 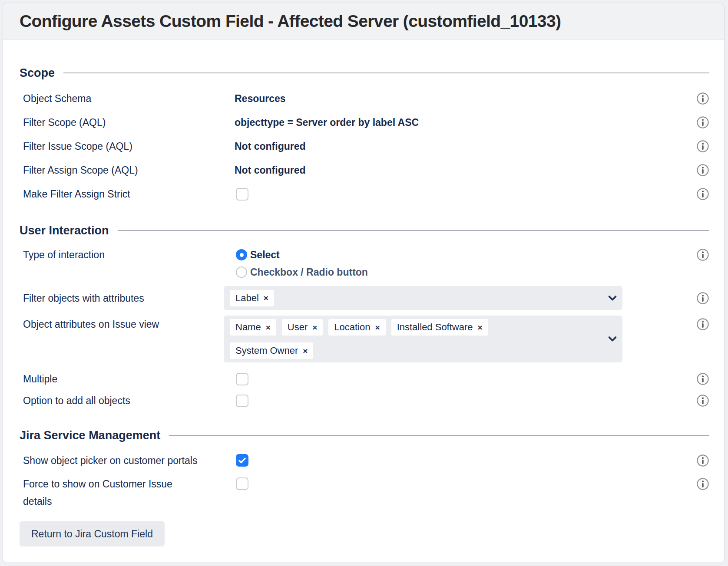 What do you see at coordinates (110, 461) in the screenshot?
I see `show-object-picker-label: Show object picker on customer portals` at bounding box center [110, 461].